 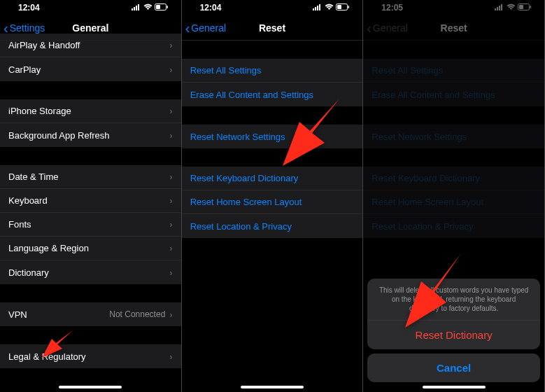 I want to click on settings-group: Reset All SettingsErase All Content and …, so click(x=453, y=83).